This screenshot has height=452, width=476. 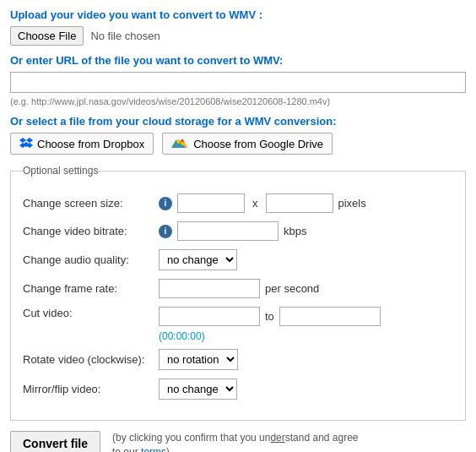 I want to click on terms-text: (by clicking you confirm that you unders…, so click(x=235, y=441).